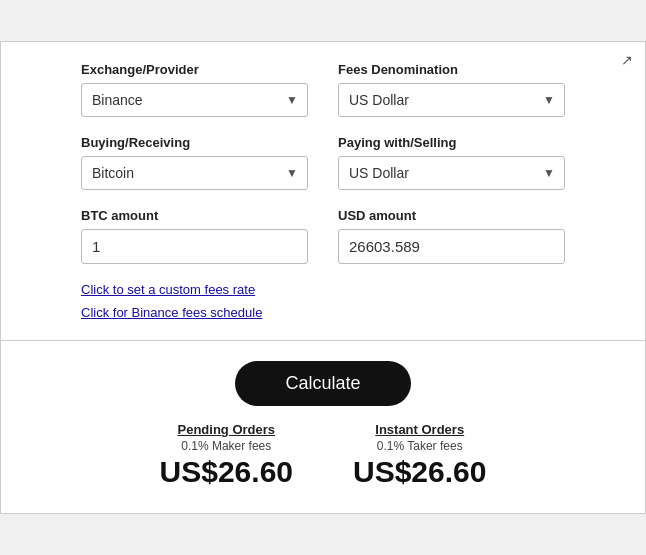 The height and width of the screenshot is (555, 646). I want to click on buying-select: Bitcoin Ethereum Litecoin, so click(194, 173).